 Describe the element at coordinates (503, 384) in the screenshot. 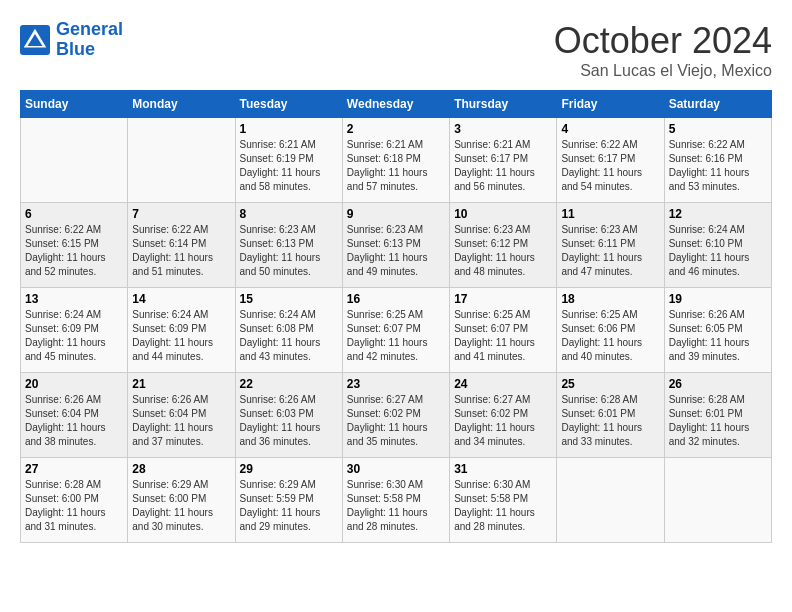

I see `day-number: 24` at that location.